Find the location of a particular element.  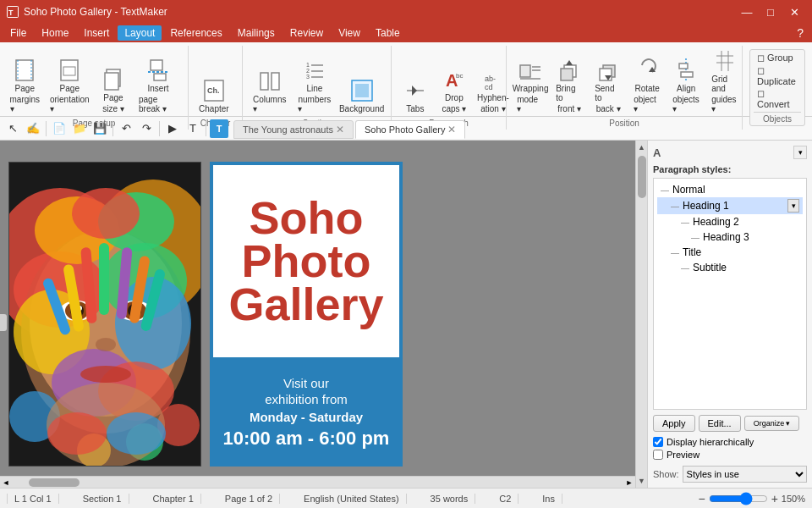

close-tab-soho: ✕ is located at coordinates (452, 130).